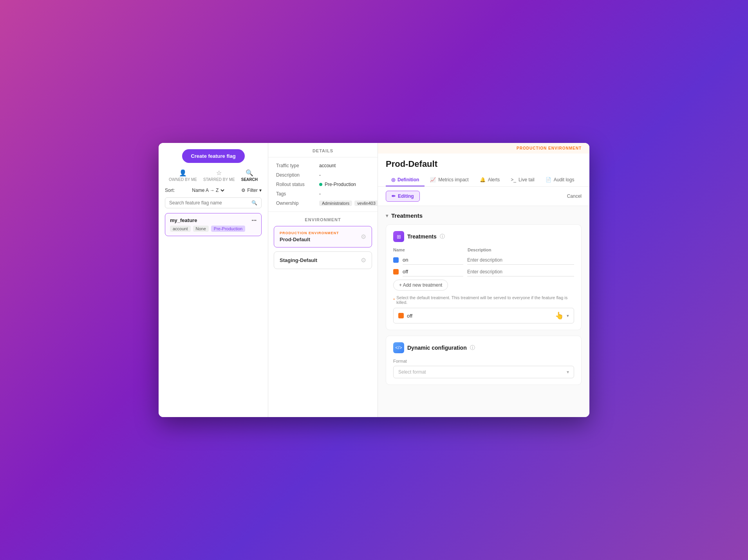 The height and width of the screenshot is (560, 748). What do you see at coordinates (170, 190) in the screenshot?
I see `sort-label: Sort:` at bounding box center [170, 190].